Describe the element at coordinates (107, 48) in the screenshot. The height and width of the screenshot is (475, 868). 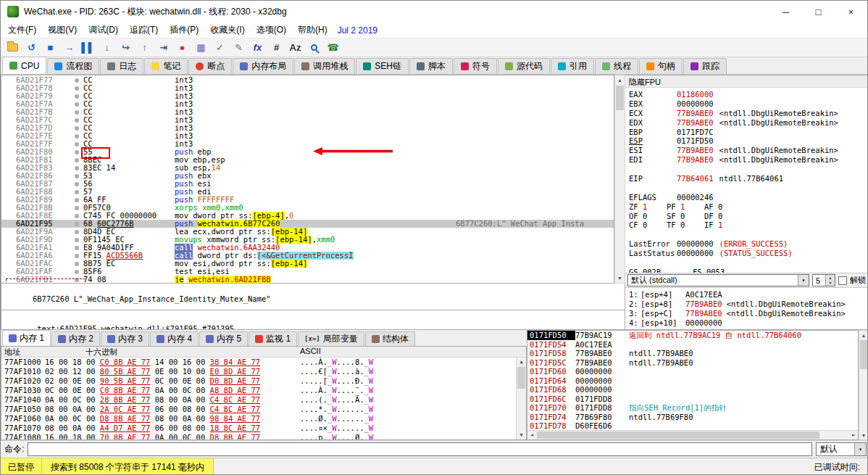
I see `step-into-icon: ↓` at that location.